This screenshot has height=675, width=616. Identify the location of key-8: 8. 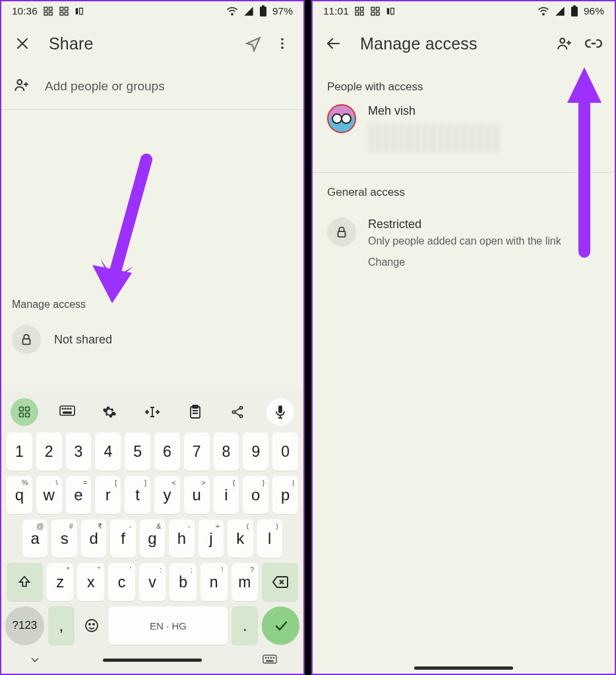
(227, 452).